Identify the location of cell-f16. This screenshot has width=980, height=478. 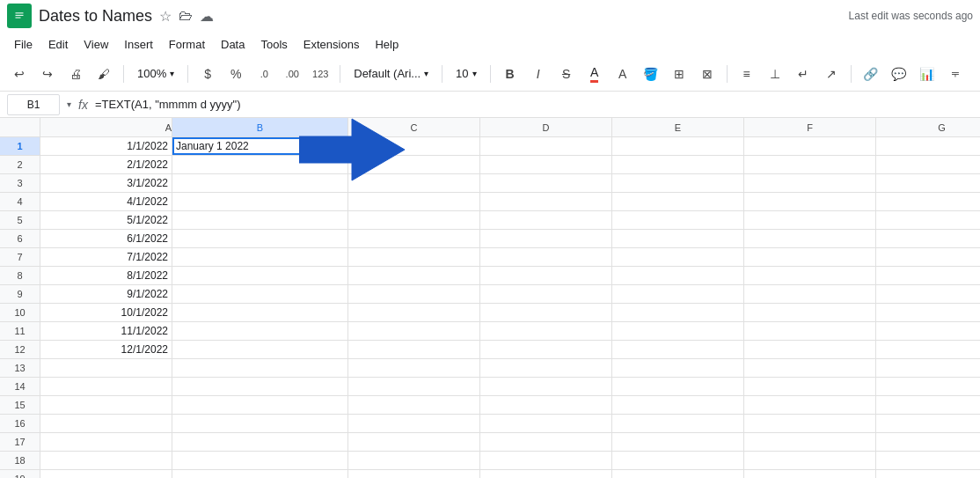
(810, 423).